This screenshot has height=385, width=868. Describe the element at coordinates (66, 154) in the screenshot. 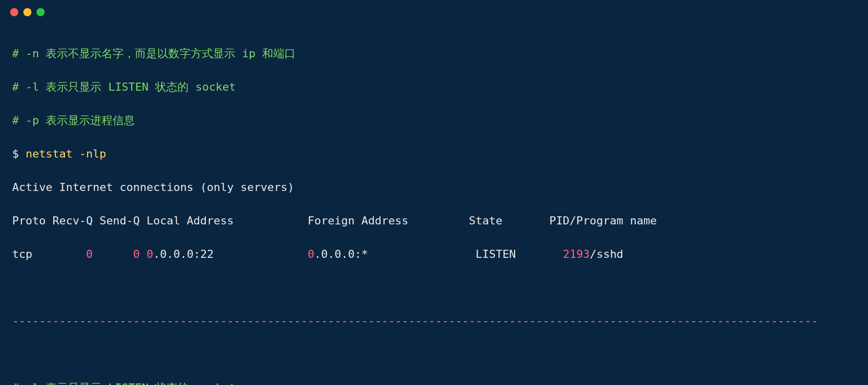

I see `command: netstat -nlp` at that location.